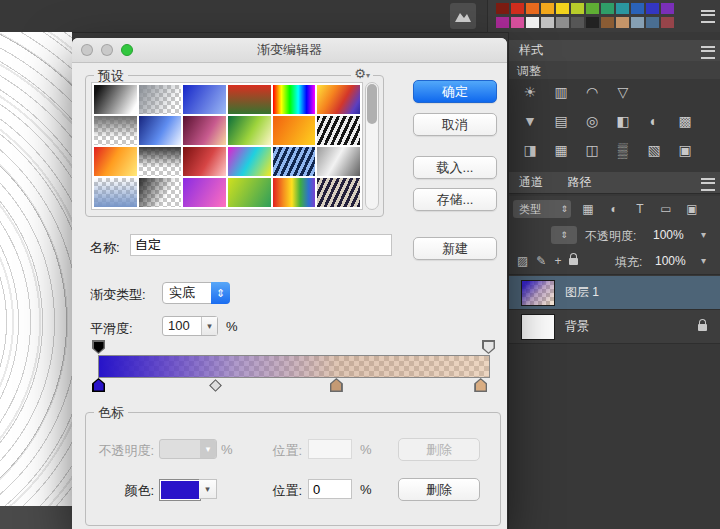 The width and height of the screenshot is (720, 529). What do you see at coordinates (558, 261) in the screenshot?
I see `lock-position-icon: +` at bounding box center [558, 261].